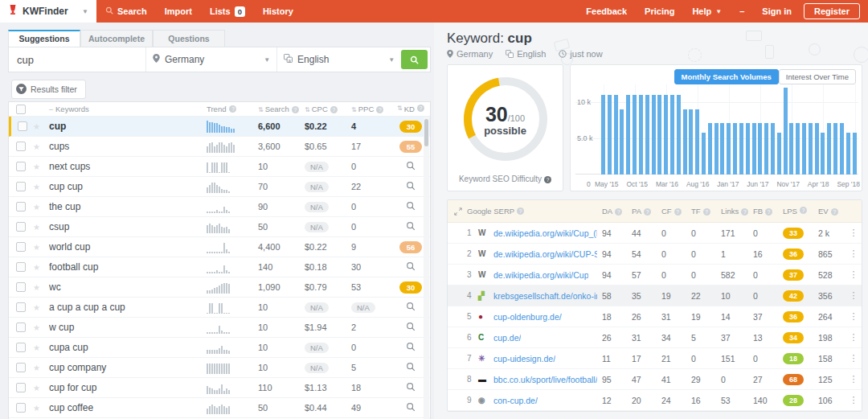 The height and width of the screenshot is (419, 868). Describe the element at coordinates (606, 11) in the screenshot. I see `navbar-item-feedback: Feedback` at that location.